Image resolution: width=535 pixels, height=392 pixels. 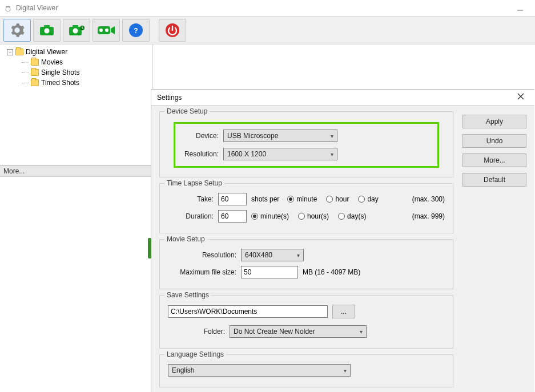 I want to click on device-setup-group: Device Setup Device: USB Microscope ▾ Re…, so click(x=306, y=144).